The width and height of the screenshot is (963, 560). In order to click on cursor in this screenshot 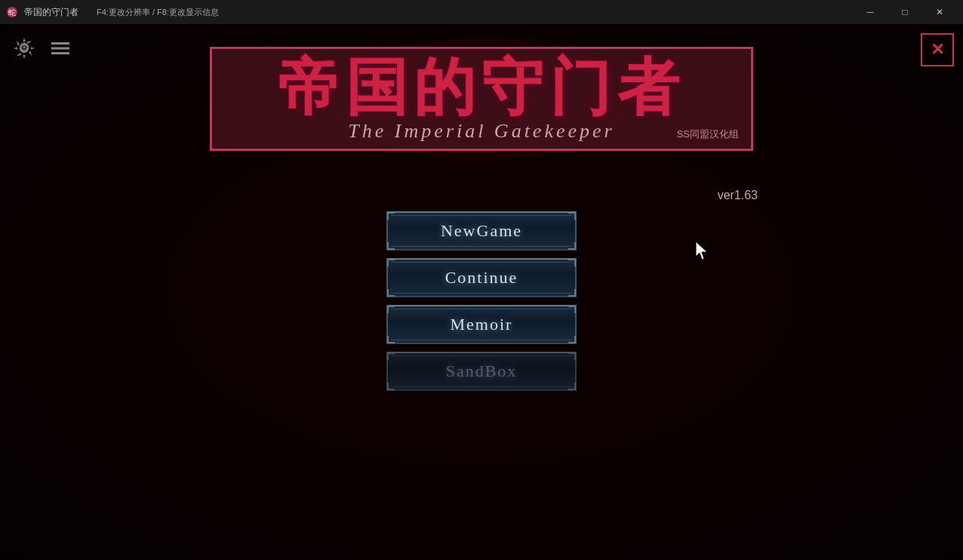, I will do `click(703, 252)`.